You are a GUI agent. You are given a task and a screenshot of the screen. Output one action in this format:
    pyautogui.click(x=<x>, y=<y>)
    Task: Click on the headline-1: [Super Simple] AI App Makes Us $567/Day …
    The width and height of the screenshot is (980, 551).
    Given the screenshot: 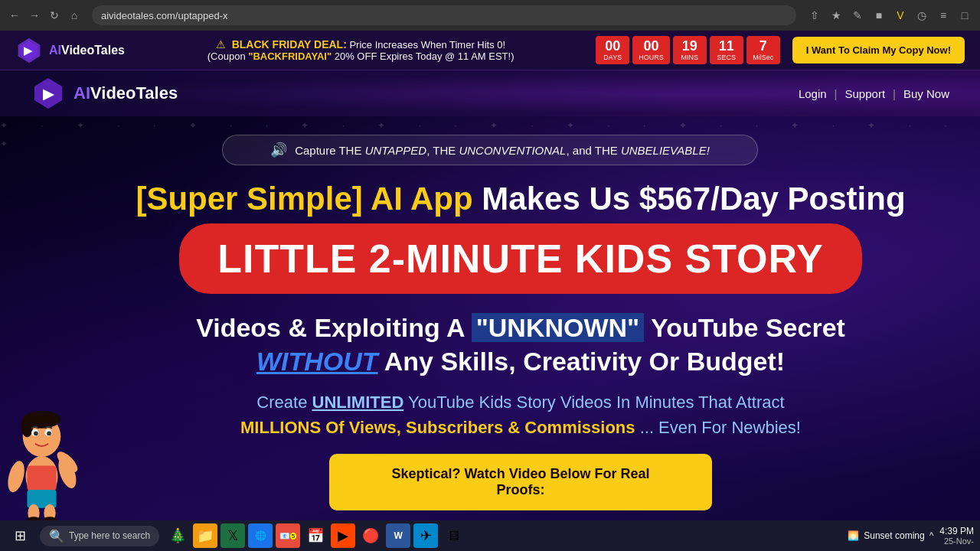 What is the action you would take?
    pyautogui.click(x=521, y=199)
    